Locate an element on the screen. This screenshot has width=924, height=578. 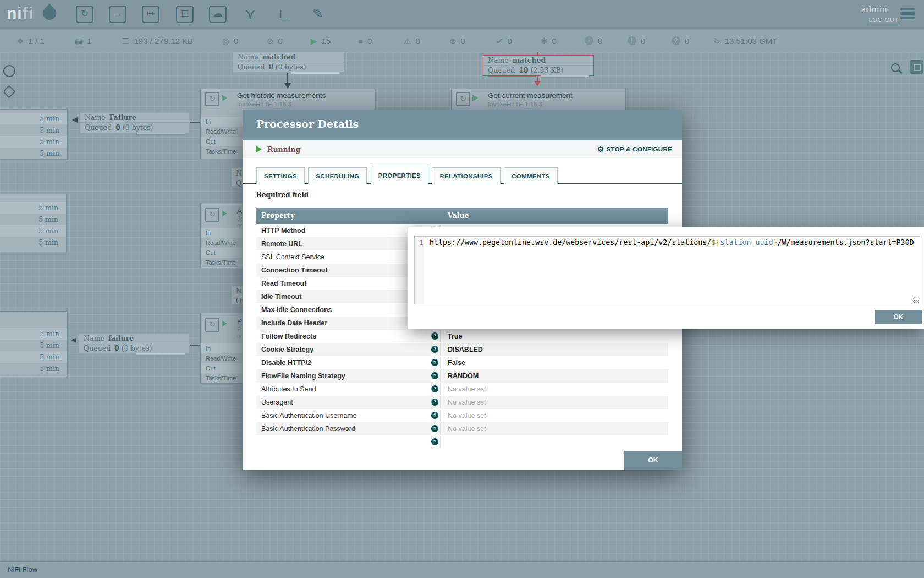
dialog-tabs: SETTINGS SCHEDULING PROPERTIES RELATIONS… is located at coordinates (462, 175).